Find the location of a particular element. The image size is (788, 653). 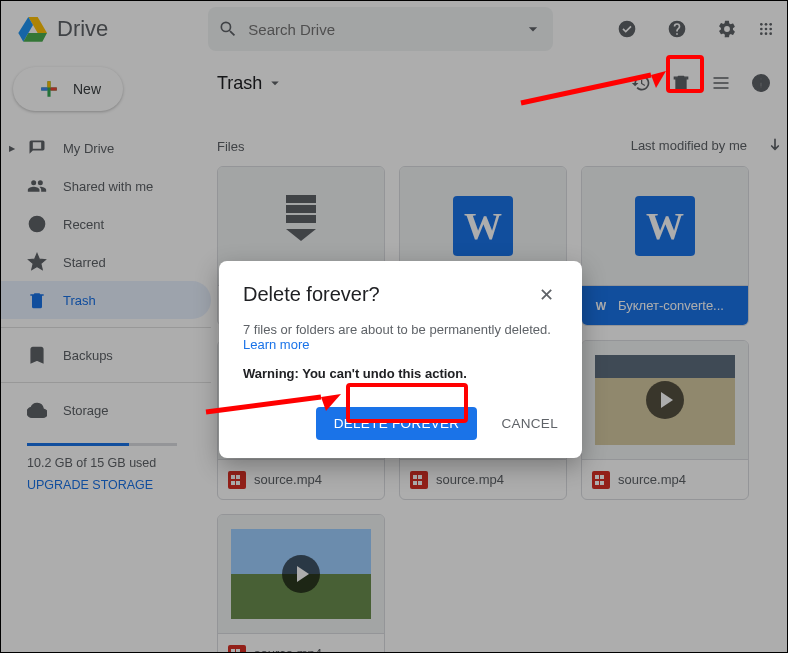

learn-more-link: Learn more is located at coordinates (276, 344).